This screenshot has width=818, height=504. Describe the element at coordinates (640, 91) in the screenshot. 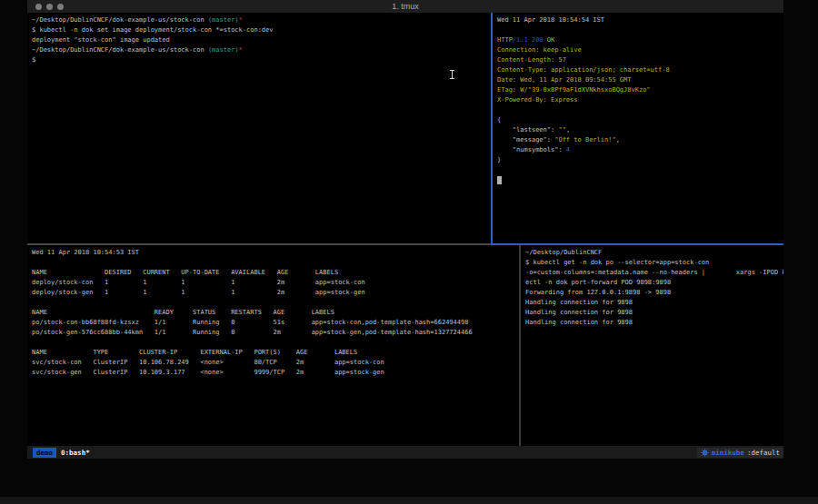

I see `http-header: ETag: W/"39-0xBPf9aF1dXVNkhsxoBQgJ8vKzo"` at that location.